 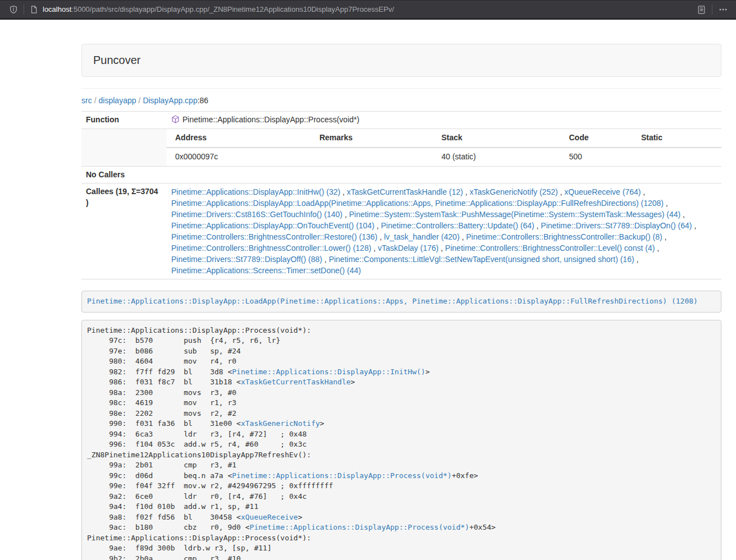 What do you see at coordinates (408, 248) in the screenshot?
I see `callee-link: vTaskDelay (176)` at bounding box center [408, 248].